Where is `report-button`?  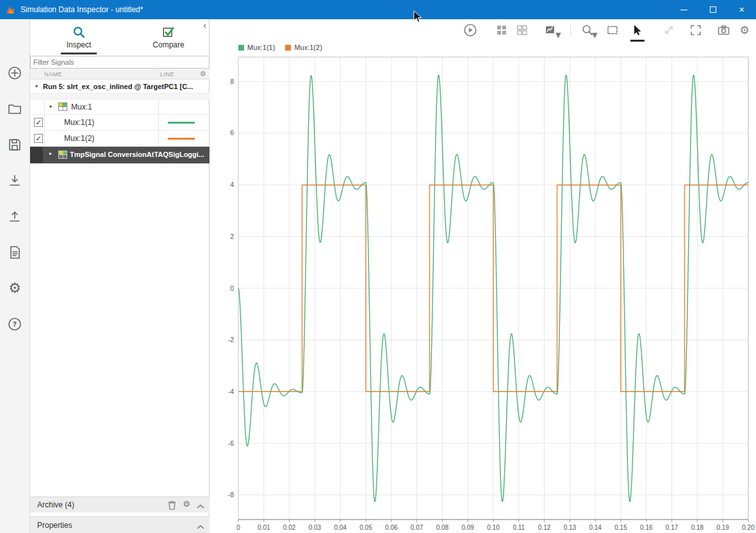 report-button is located at coordinates (15, 252).